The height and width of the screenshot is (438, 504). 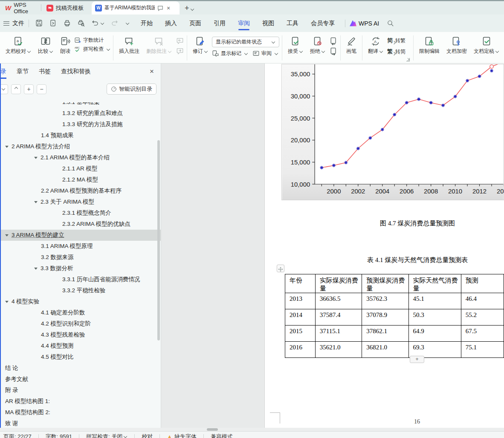 I want to click on dialog-launcher-icon, so click(x=408, y=60).